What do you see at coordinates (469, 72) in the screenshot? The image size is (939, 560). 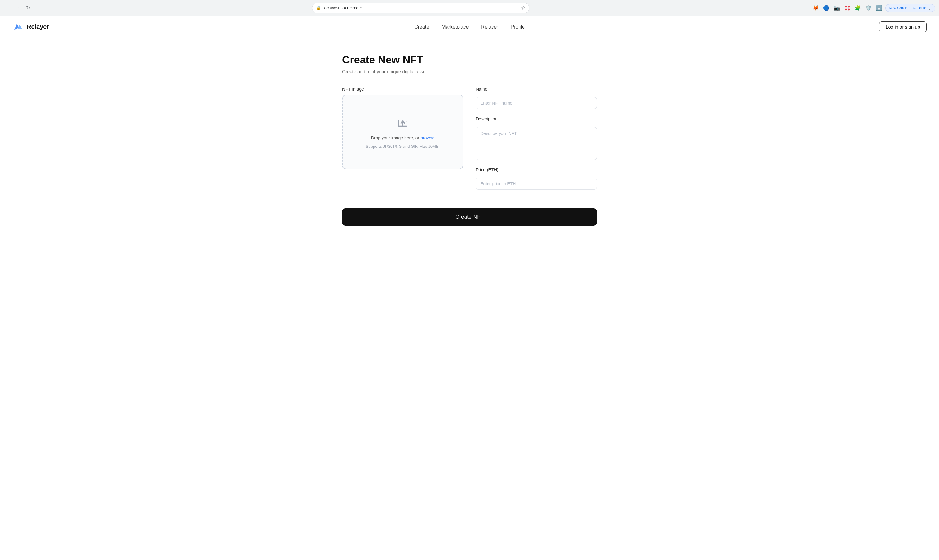 I see `page-subtitle: Create and mint your unique digital asse…` at bounding box center [469, 72].